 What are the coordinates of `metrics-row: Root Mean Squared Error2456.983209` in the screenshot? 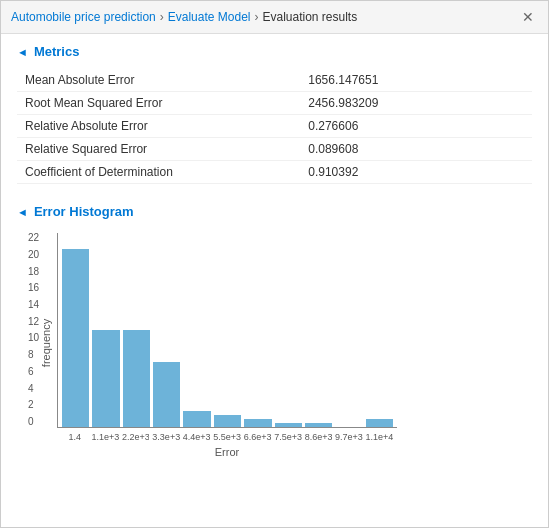 It's located at (274, 104).